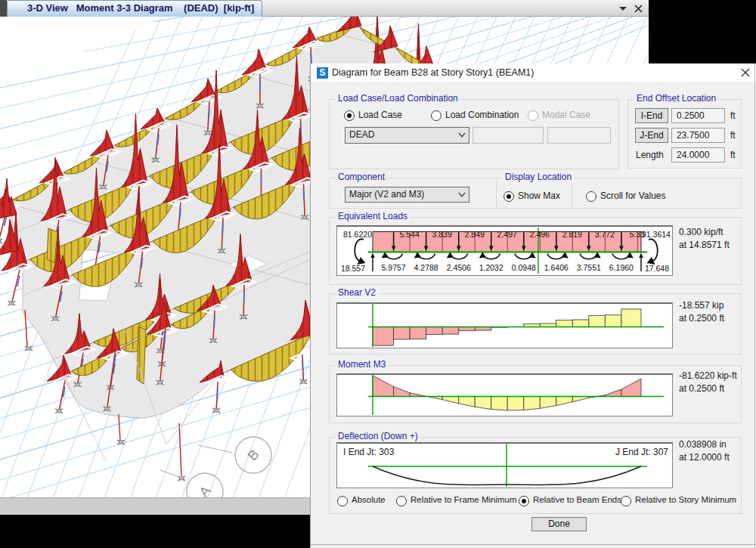 The width and height of the screenshot is (756, 548). Describe the element at coordinates (491, 268) in the screenshot. I see `svg-text: 1.2032` at that location.